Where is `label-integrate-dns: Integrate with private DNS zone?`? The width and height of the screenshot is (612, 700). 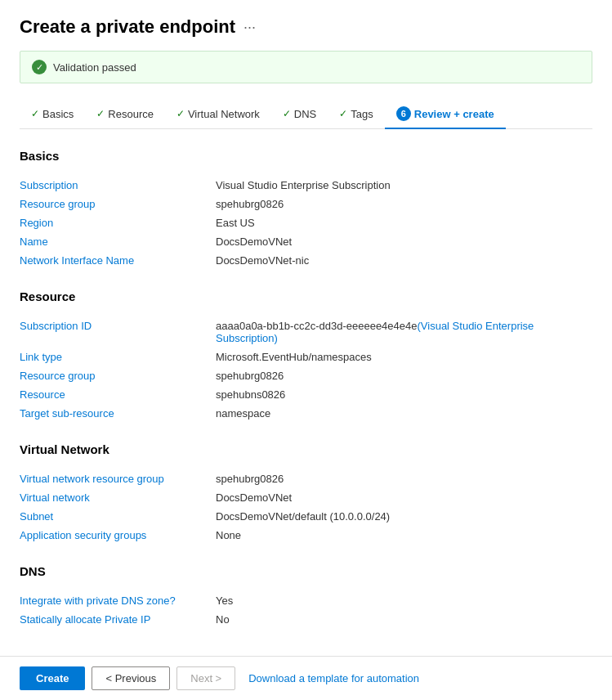 label-integrate-dns: Integrate with private DNS zone? is located at coordinates (118, 600).